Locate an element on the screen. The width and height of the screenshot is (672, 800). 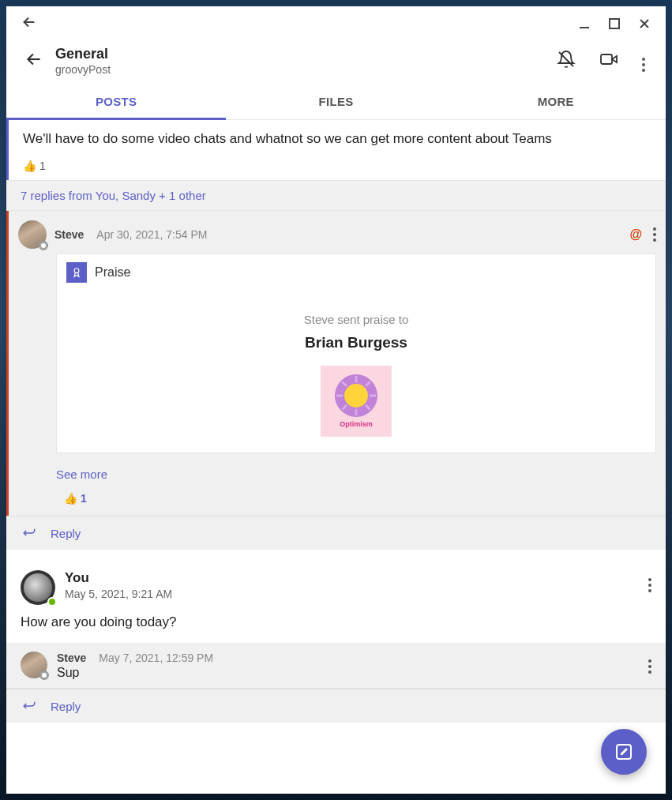
more-options-button is located at coordinates (644, 61).